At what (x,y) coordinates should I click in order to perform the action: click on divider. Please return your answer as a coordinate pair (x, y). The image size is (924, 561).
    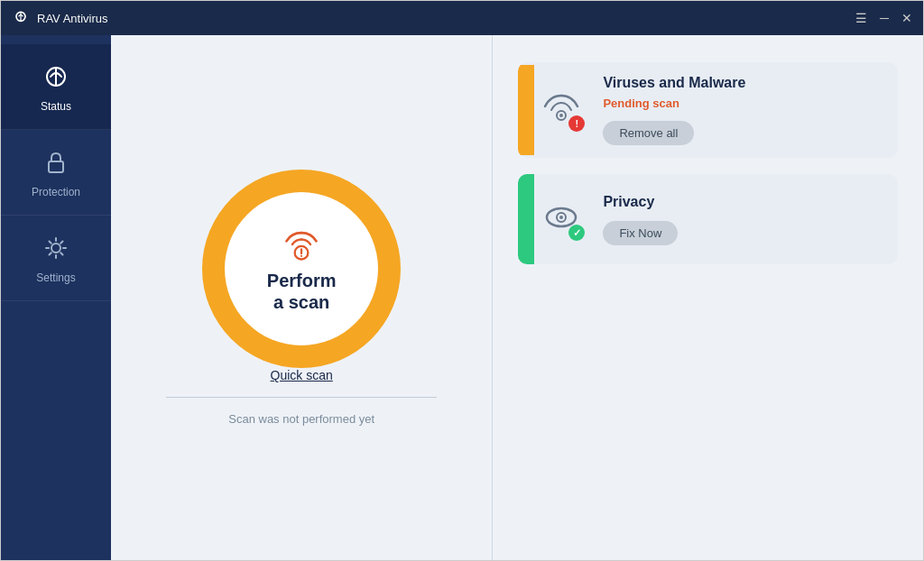
    Looking at the image, I should click on (301, 397).